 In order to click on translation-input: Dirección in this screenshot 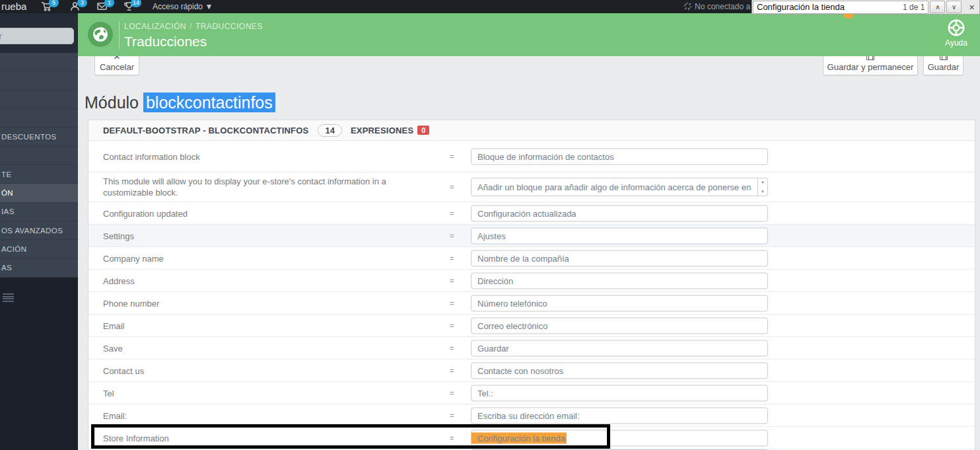, I will do `click(619, 280)`.